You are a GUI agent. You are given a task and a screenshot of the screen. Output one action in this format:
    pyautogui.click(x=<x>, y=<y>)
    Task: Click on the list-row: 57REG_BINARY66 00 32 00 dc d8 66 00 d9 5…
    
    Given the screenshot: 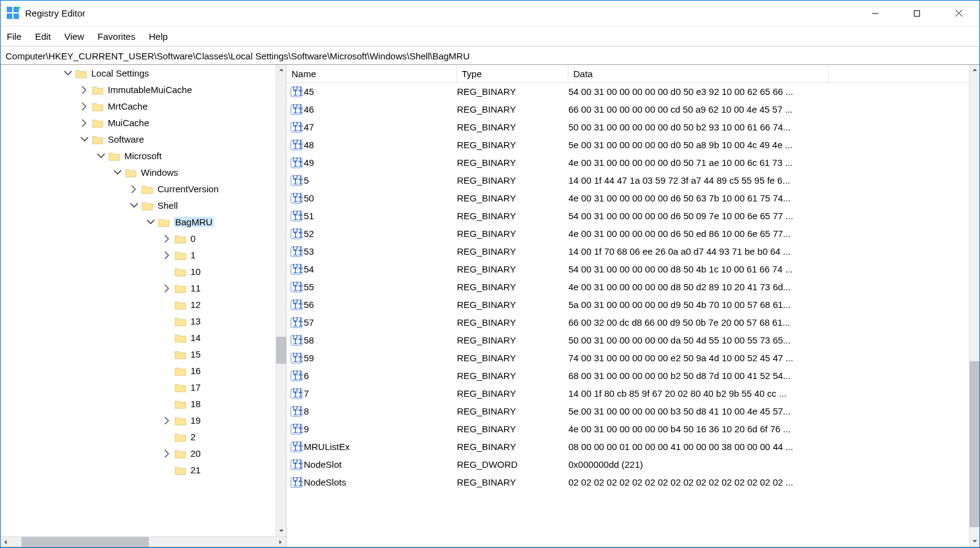 What is the action you would take?
    pyautogui.click(x=628, y=322)
    